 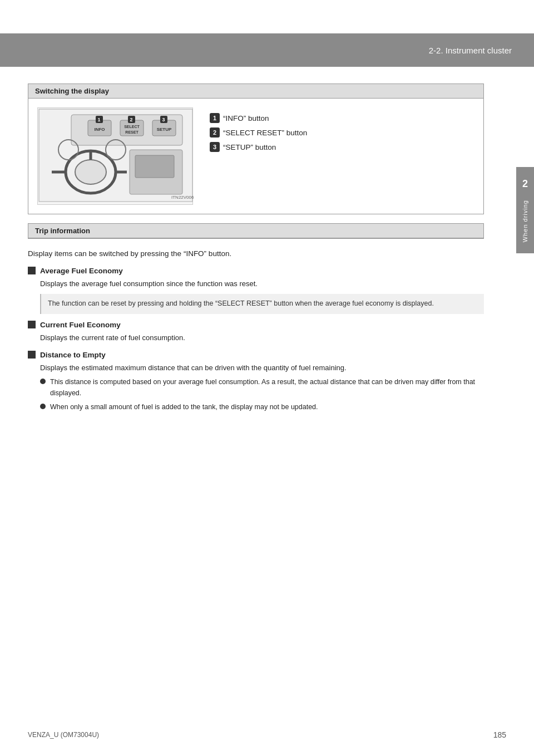 What do you see at coordinates (215, 118) in the screenshot?
I see `button-num-1: 1` at bounding box center [215, 118].